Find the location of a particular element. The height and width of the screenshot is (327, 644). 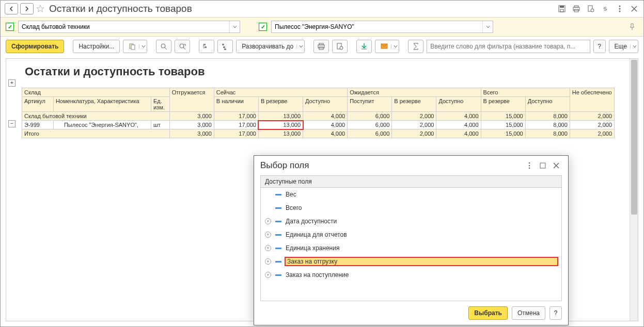

forward-button is located at coordinates (27, 9).